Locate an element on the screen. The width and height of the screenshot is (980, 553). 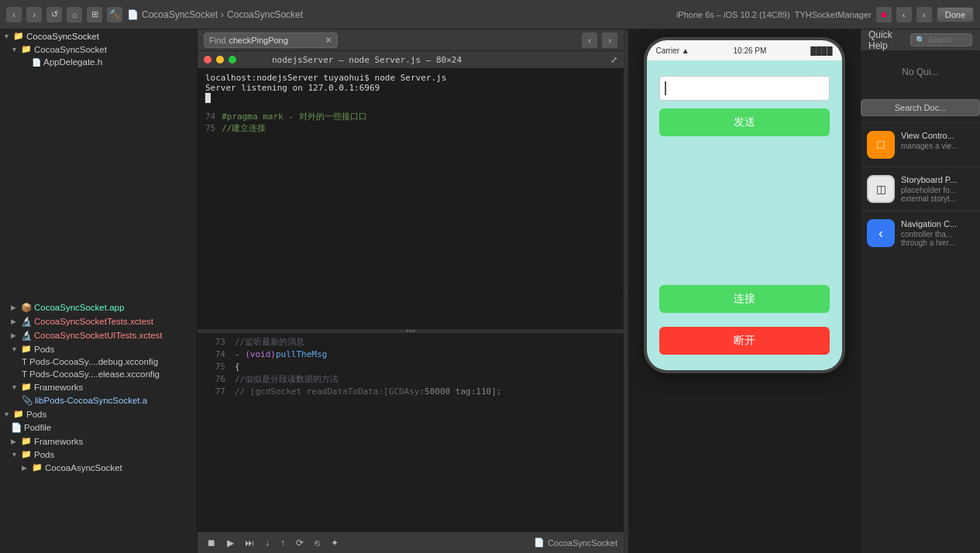
debug-step-out-btn: ↑ is located at coordinates (283, 543).